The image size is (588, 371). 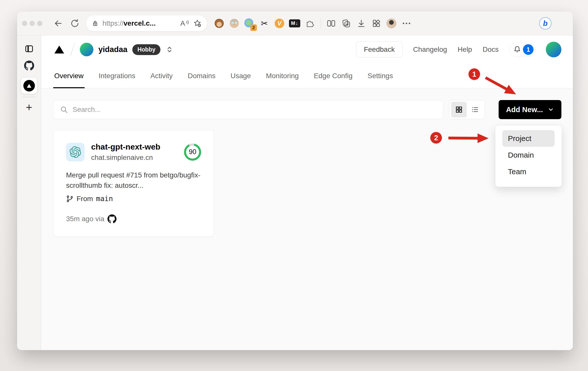 What do you see at coordinates (459, 50) in the screenshot?
I see `header-actions: Feedback Changelog Help Docs 1` at bounding box center [459, 50].